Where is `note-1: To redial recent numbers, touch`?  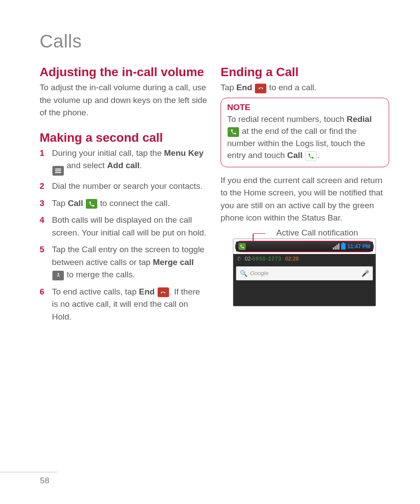
note-1: To redial recent numbers, touch is located at coordinates (287, 119).